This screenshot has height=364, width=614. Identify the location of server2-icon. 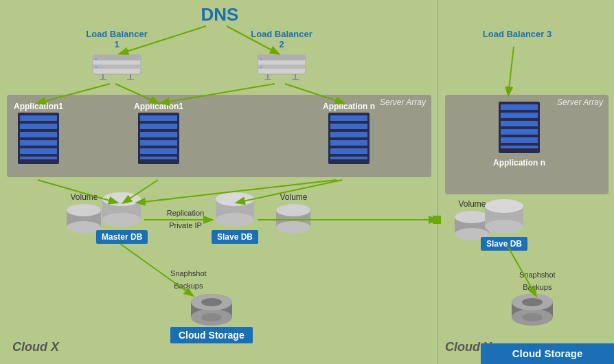
(159, 140).